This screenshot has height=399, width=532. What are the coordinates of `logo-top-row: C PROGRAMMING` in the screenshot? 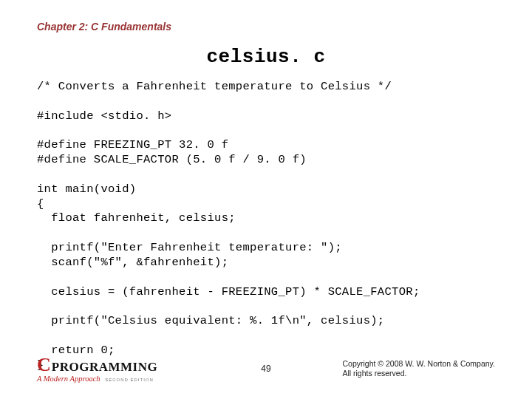 It's located at (98, 365).